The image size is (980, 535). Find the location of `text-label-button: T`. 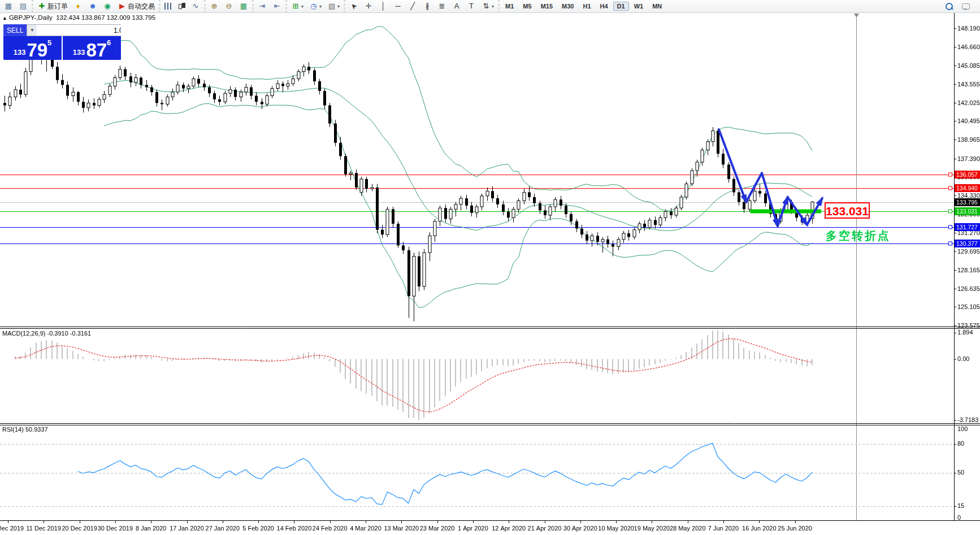

text-label-button: T is located at coordinates (471, 6).